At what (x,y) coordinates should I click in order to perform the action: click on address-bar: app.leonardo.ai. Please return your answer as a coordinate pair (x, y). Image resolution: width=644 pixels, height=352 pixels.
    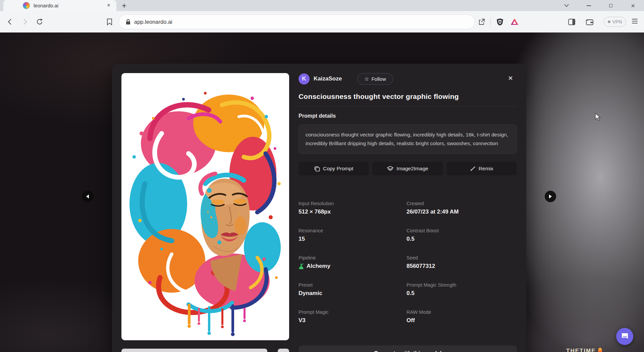
    Looking at the image, I should click on (297, 22).